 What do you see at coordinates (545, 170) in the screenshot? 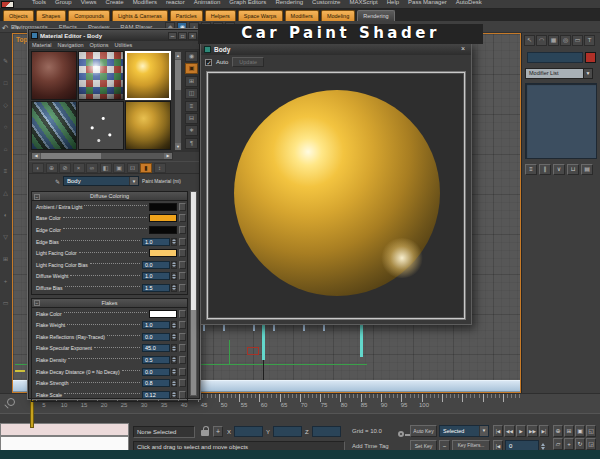
I see `show-end-result-icon: ∥` at bounding box center [545, 170].